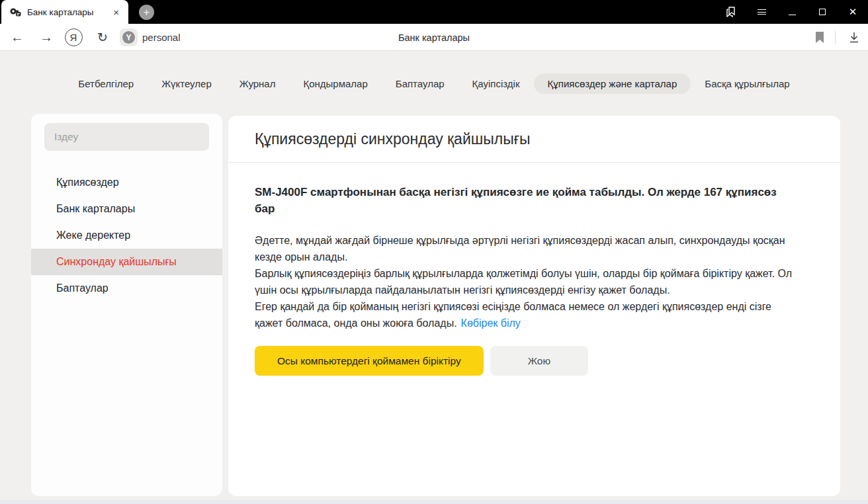  Describe the element at coordinates (822, 12) in the screenshot. I see `maximize-button` at that location.